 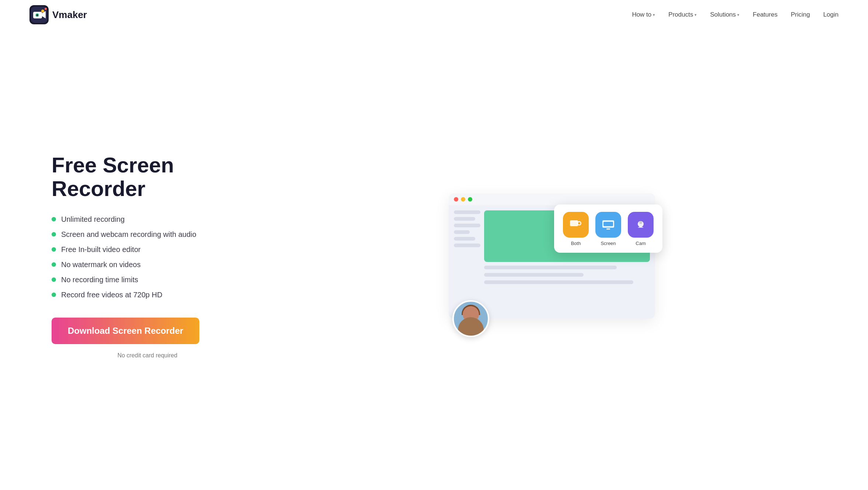 What do you see at coordinates (147, 256) in the screenshot?
I see `hero-content-left: Free Screen Recorder Unlimited recording…` at bounding box center [147, 256].